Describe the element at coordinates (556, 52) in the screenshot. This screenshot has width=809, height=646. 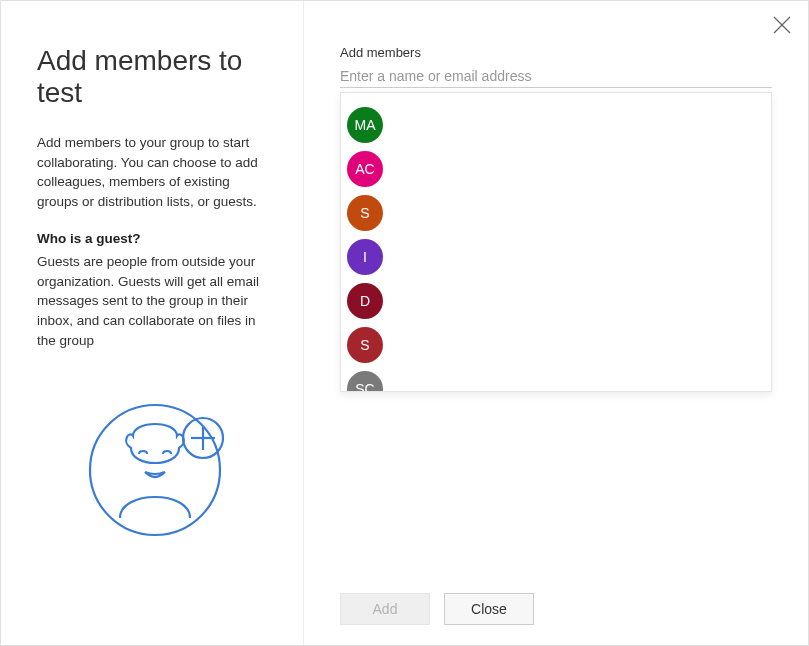
I see `search-label: Add members` at that location.